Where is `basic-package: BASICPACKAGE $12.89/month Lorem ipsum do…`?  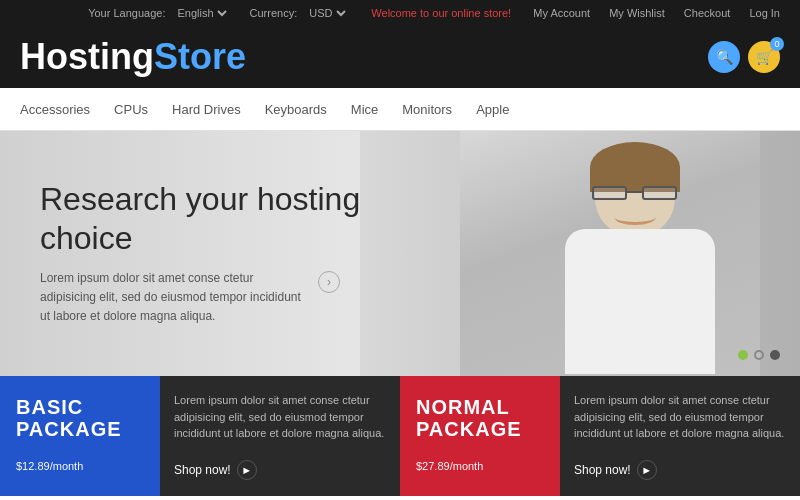 basic-package: BASICPACKAGE $12.89/month Lorem ipsum do… is located at coordinates (200, 436).